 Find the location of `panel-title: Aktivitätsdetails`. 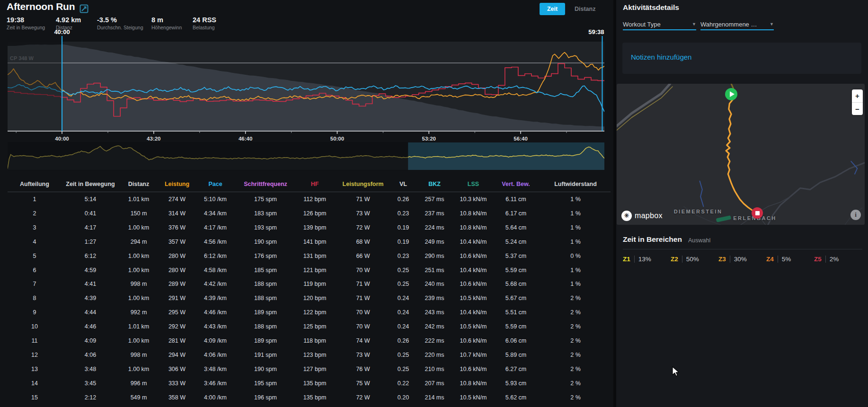

panel-title: Aktivitätsdetails is located at coordinates (651, 8).